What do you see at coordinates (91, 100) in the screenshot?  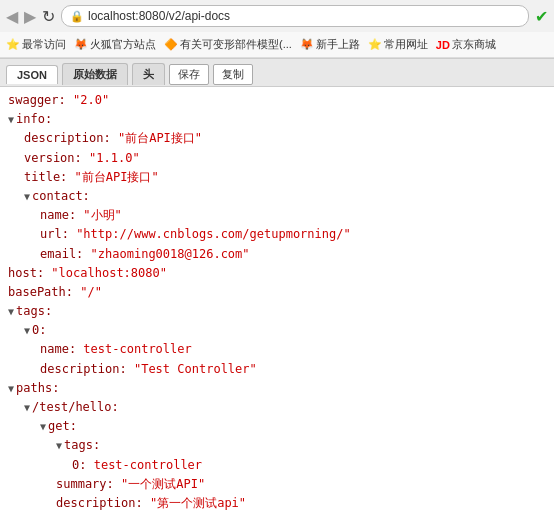 I see `swagger-val: "2.0"` at bounding box center [91, 100].